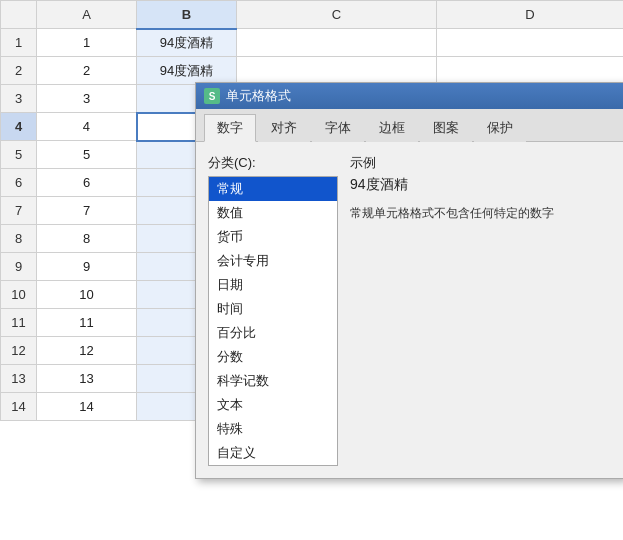  Describe the element at coordinates (392, 128) in the screenshot. I see `tab-border: 边框` at that location.